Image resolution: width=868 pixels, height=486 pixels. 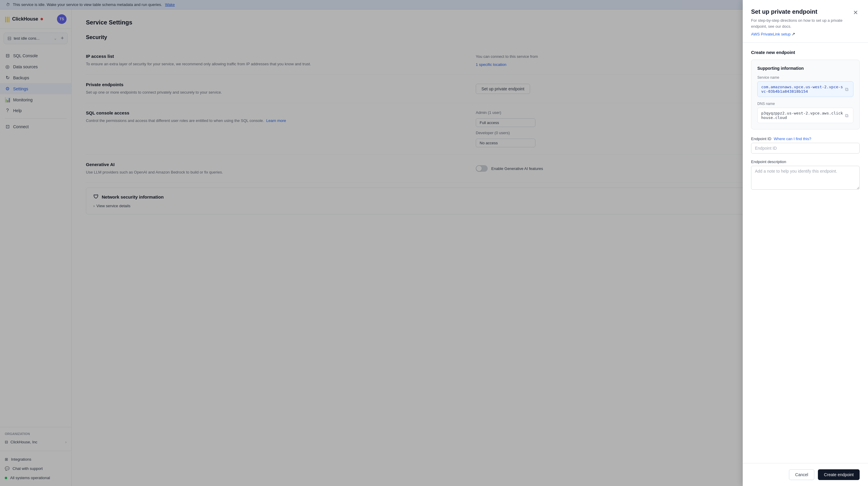 I want to click on endpoint-id-label: Endpoint ID, so click(x=761, y=139).